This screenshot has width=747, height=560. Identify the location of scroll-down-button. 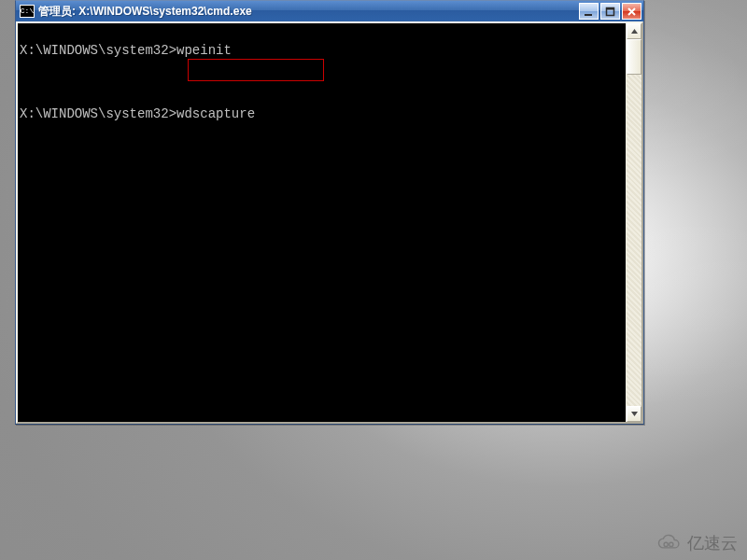
(634, 414).